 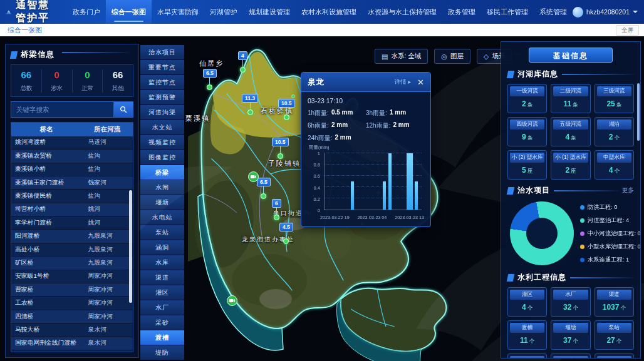 I want to click on table-row: 四清桥 周家冲河, so click(x=72, y=317).